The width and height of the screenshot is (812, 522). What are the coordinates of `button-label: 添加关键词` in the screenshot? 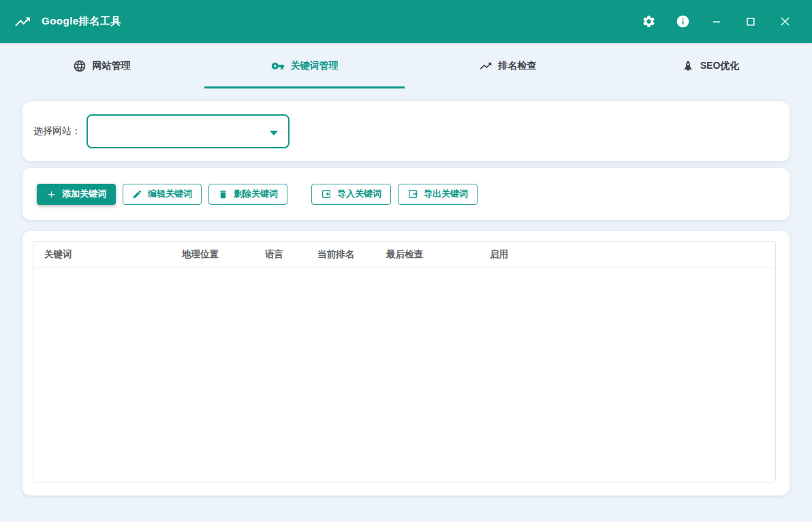 It's located at (84, 194).